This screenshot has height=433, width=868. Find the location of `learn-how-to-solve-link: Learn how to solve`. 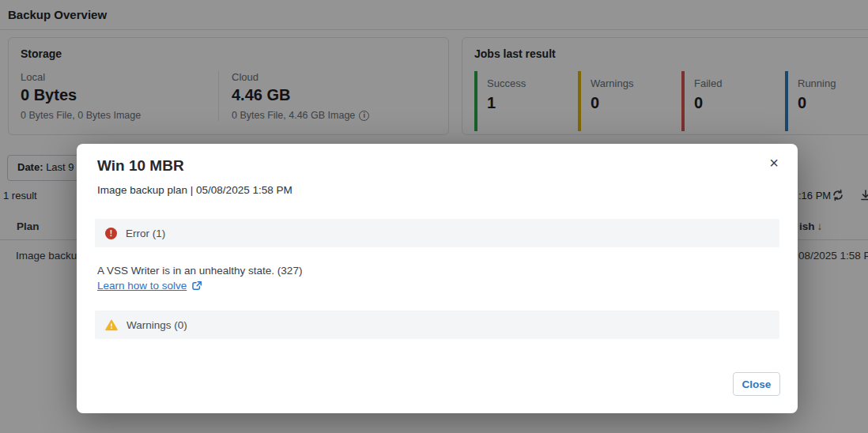

learn-how-to-solve-link: Learn how to solve is located at coordinates (142, 286).